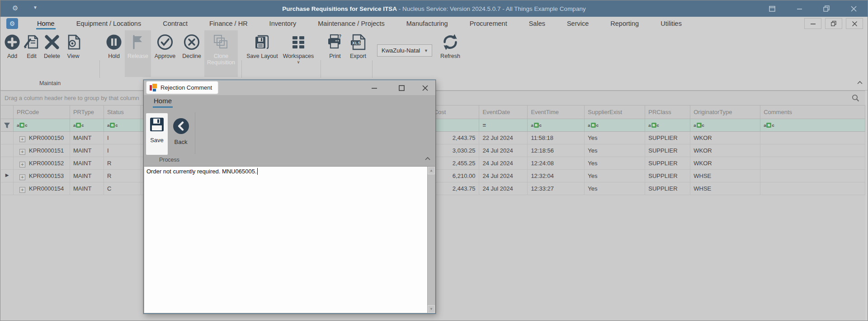  I want to click on dialog-titlebar: Rejection Comment, so click(289, 88).